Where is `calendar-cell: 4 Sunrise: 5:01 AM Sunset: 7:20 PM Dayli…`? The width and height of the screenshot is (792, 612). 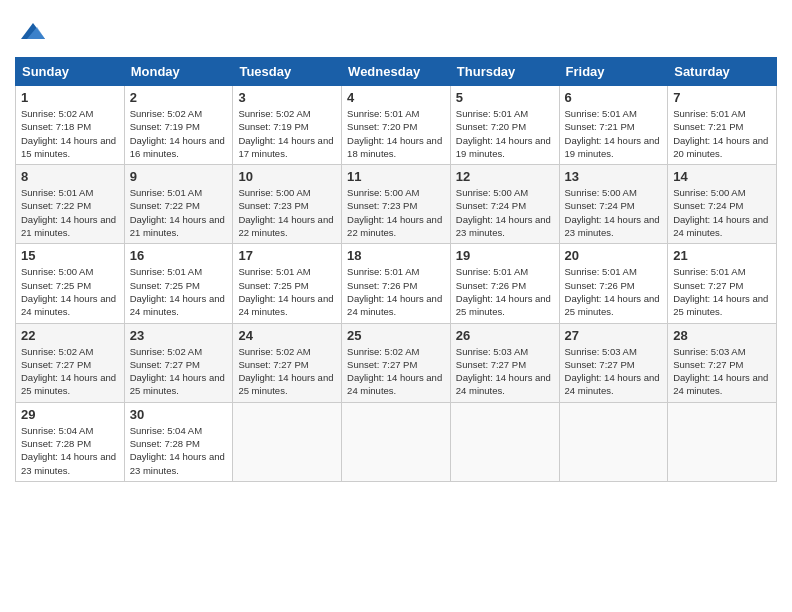
calendar-cell: 4 Sunrise: 5:01 AM Sunset: 7:20 PM Dayli… is located at coordinates (396, 126).